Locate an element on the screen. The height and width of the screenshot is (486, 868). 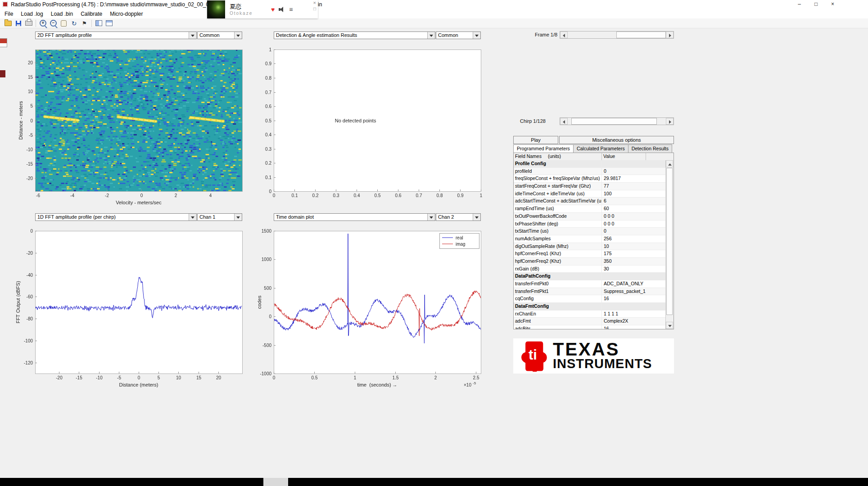
field-name-cell: txOutPowerBackoffCode is located at coordinates (558, 216).